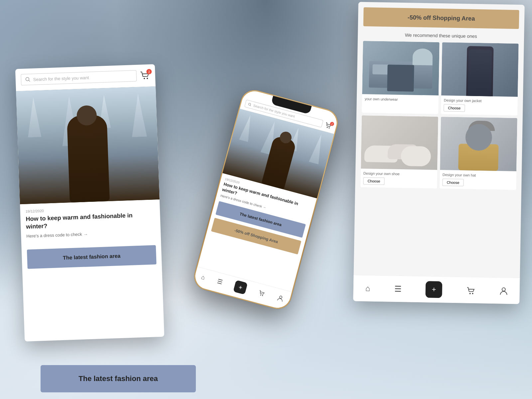 This screenshot has width=532, height=399. I want to click on right-promo-banner: -50% off Shopping Area, so click(442, 18).